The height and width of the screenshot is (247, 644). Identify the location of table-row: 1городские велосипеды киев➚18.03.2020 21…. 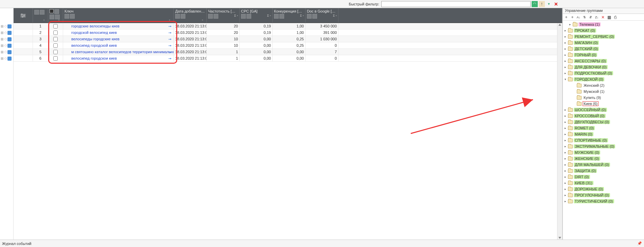
(288, 26).